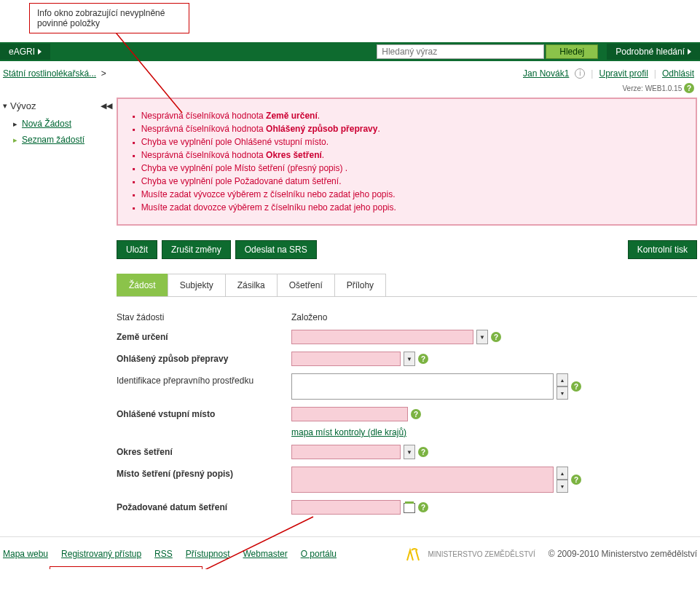 Image resolution: width=700 pixels, height=599 pixels. I want to click on save-button: Uložit, so click(137, 250).